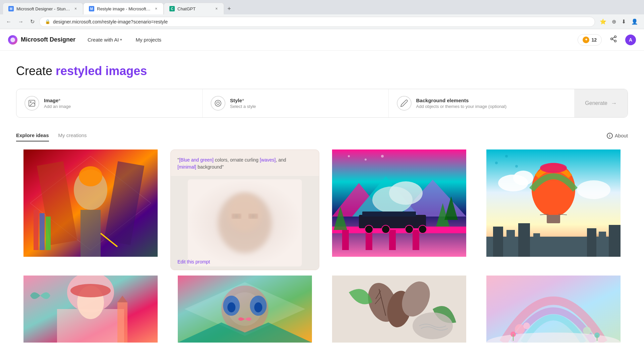 This screenshot has width=644, height=362. Describe the element at coordinates (156, 9) in the screenshot. I see `tab-2-close: ×` at that location.